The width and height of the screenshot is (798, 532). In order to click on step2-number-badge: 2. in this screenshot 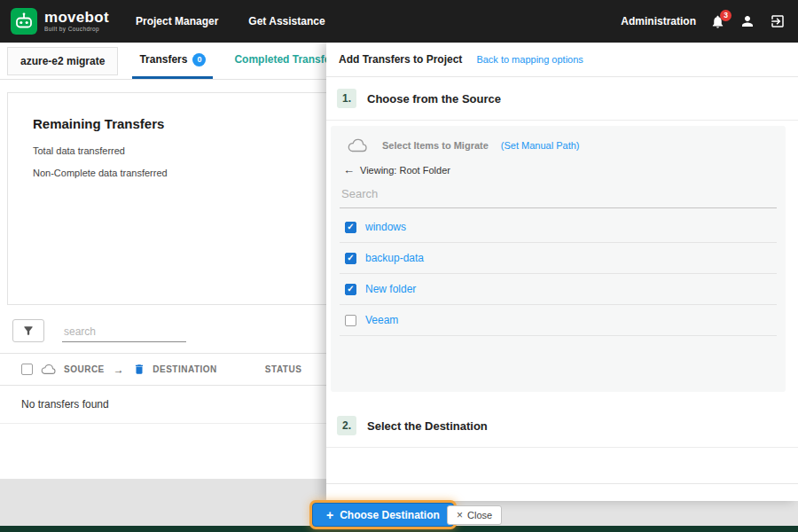, I will do `click(347, 426)`.